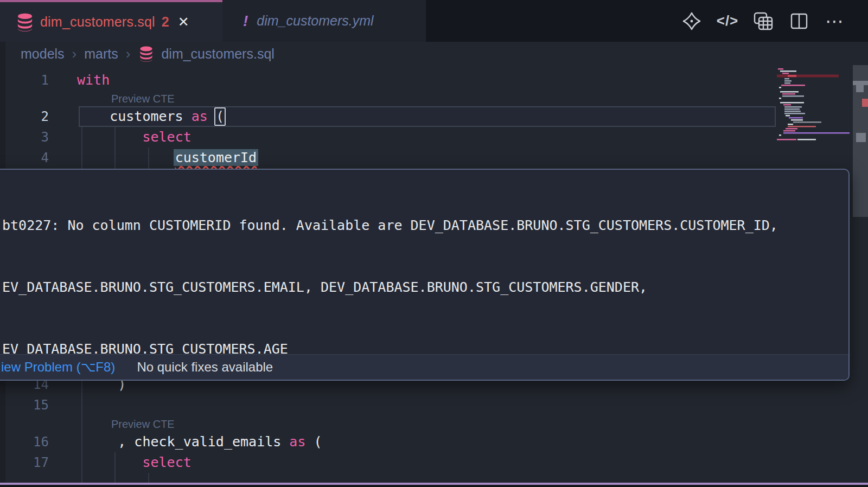 The width and height of the screenshot is (868, 487). Describe the element at coordinates (315, 21) in the screenshot. I see `tab-title: dim_customers.yml` at that location.